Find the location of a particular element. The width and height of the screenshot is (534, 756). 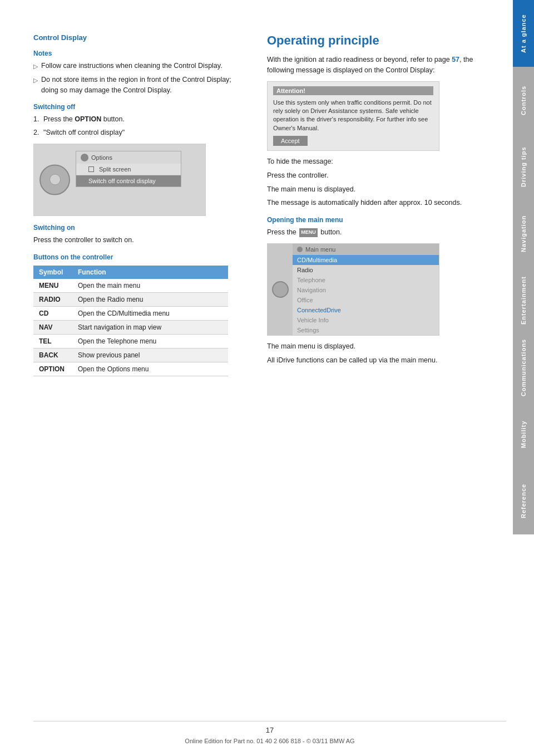

option-bold: OPTION is located at coordinates (88, 119).